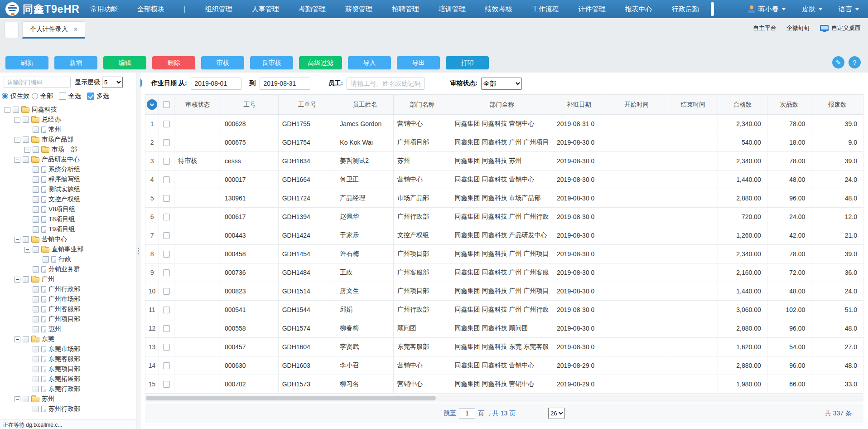 The image size is (868, 429). I want to click on tree-node: 直销事业部, so click(68, 249).